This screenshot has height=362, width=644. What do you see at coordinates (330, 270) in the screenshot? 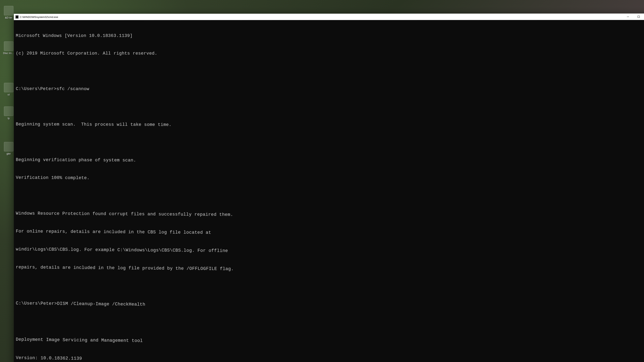
I see `terminal-line: repairs, details are included in the log…` at bounding box center [330, 270].